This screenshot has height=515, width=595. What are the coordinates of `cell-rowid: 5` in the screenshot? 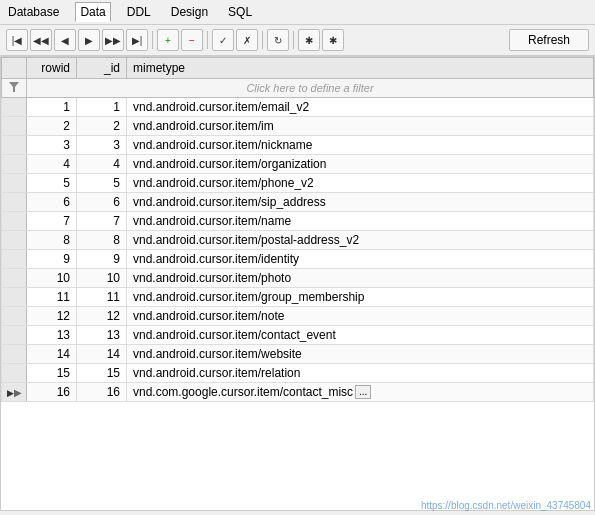 It's located at (52, 184).